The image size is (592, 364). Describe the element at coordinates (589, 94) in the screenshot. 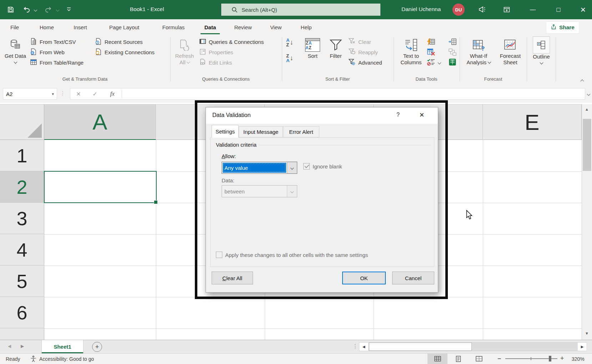

I see `expand-formula-bar-icon` at that location.